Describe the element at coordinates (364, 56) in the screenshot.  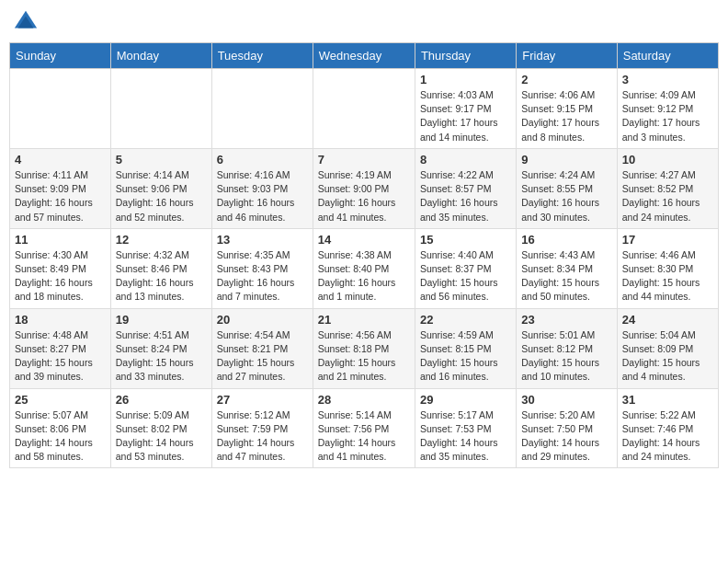
I see `header-wednesday: Wednesday` at that location.